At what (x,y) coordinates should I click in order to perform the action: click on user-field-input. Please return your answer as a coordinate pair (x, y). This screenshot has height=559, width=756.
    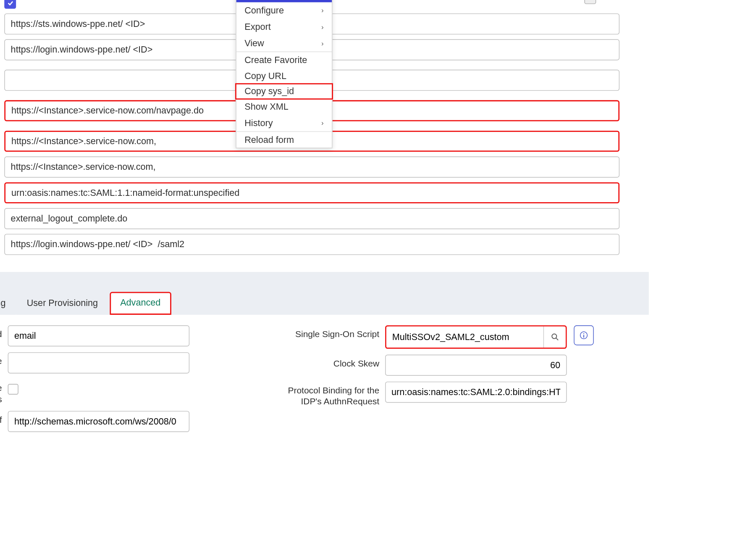
    Looking at the image, I should click on (99, 336).